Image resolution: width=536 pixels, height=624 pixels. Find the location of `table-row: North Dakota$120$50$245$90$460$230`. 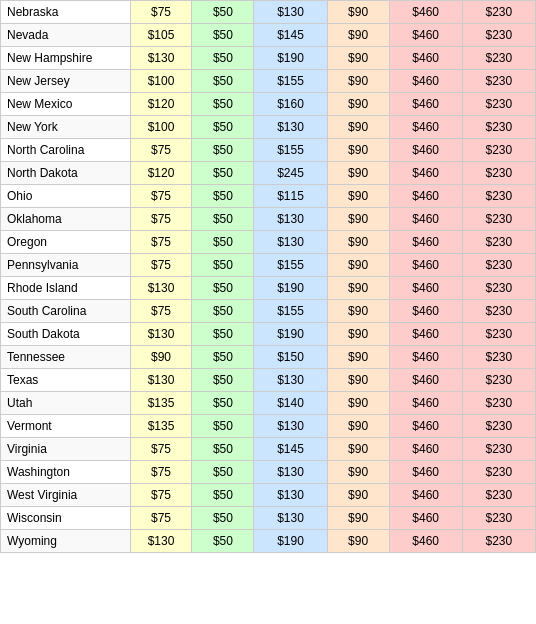

table-row: North Dakota$120$50$245$90$460$230 is located at coordinates (268, 174).